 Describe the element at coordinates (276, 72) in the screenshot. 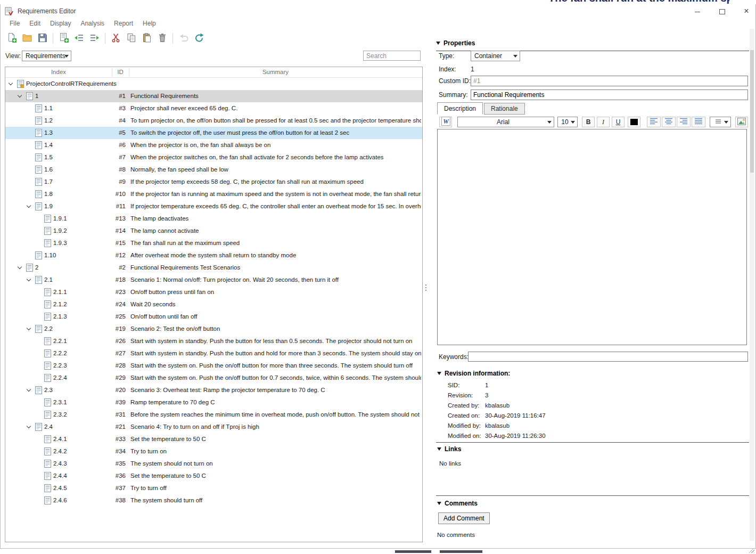

I see `column-header-summary: Summary` at that location.